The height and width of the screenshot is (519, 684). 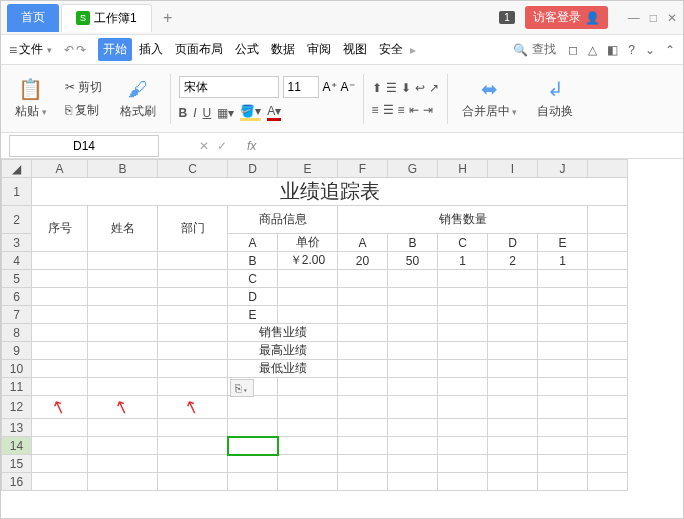 What do you see at coordinates (193, 169) in the screenshot?
I see `col-header: C` at bounding box center [193, 169].